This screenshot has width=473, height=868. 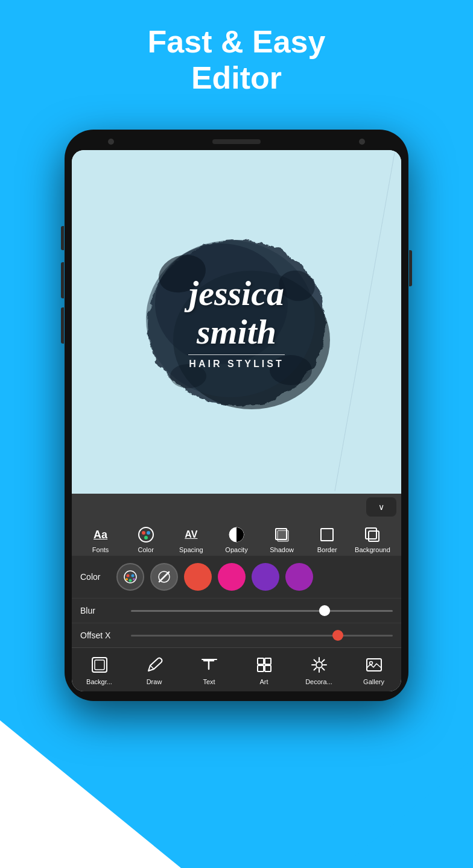 What do you see at coordinates (237, 535) in the screenshot?
I see `opacity-icon` at bounding box center [237, 535].